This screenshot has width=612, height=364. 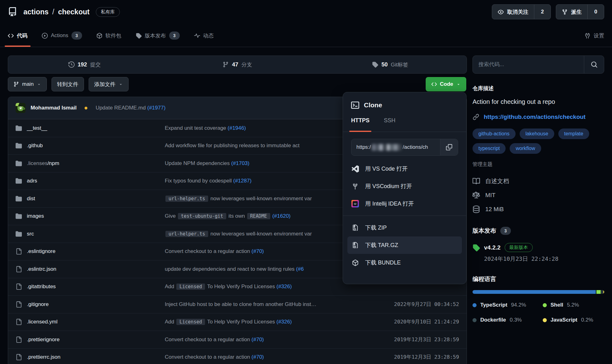 What do you see at coordinates (484, 231) in the screenshot?
I see `releases-title: 版本发布` at bounding box center [484, 231].